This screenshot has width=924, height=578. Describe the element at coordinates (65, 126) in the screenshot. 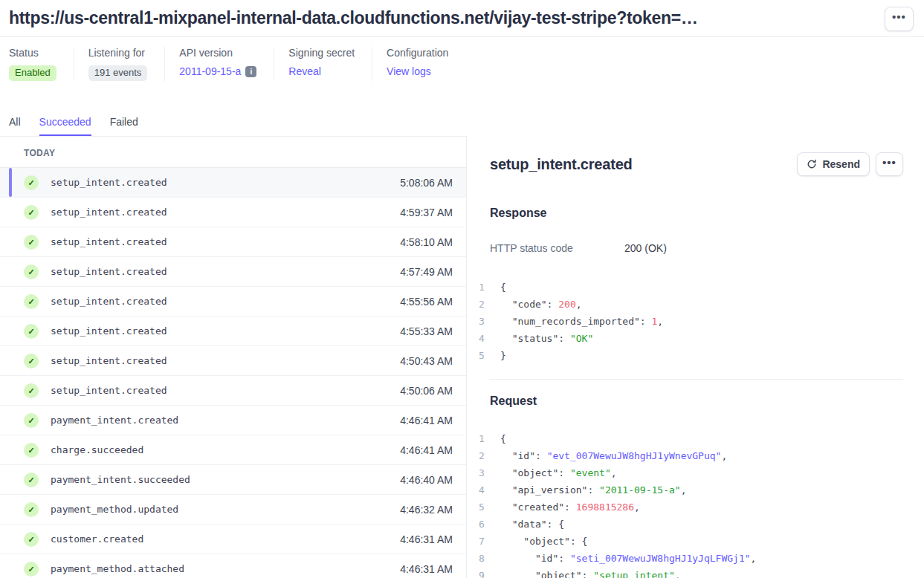

I see `tab-succeeded: Succeeded` at that location.